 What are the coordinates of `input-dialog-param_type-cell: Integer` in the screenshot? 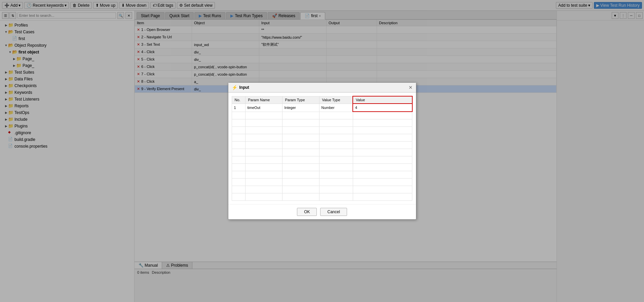 It's located at (301, 108).